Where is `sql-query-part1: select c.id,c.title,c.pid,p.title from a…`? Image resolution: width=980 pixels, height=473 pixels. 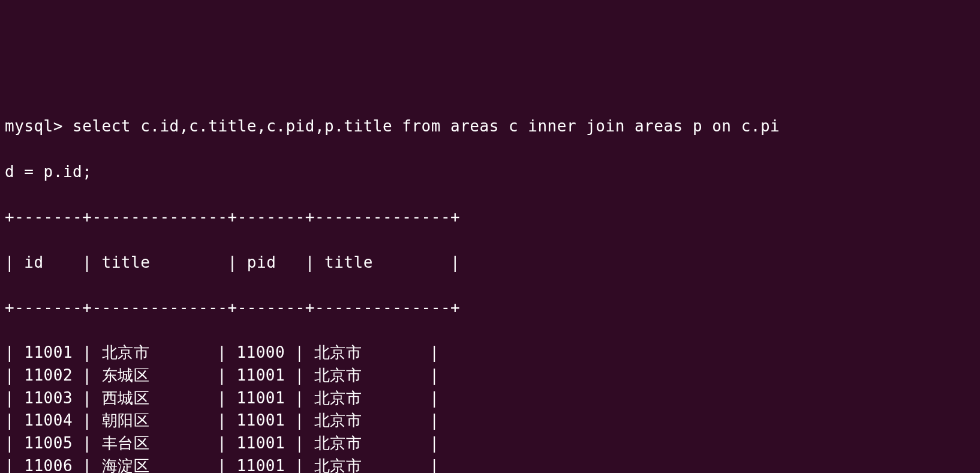
sql-query-part1: select c.id,c.title,c.pid,p.title from a… is located at coordinates (421, 126).